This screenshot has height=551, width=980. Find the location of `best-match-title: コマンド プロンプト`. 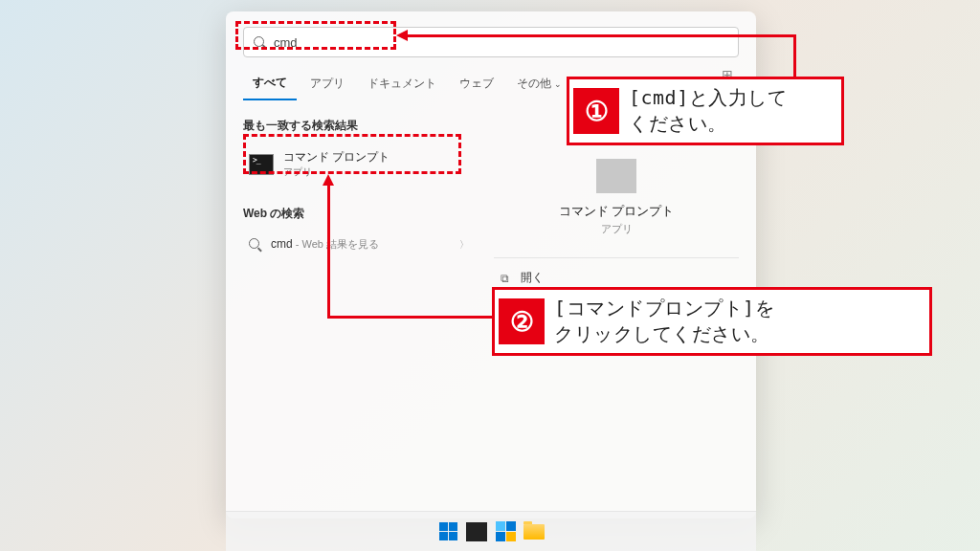

best-match-title: コマンド プロンプト is located at coordinates (337, 157).